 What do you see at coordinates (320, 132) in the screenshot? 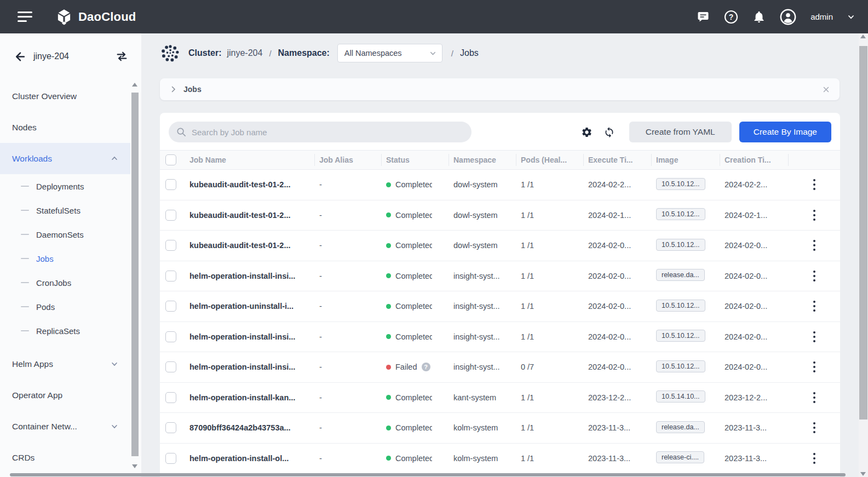
I see `search-input` at bounding box center [320, 132].